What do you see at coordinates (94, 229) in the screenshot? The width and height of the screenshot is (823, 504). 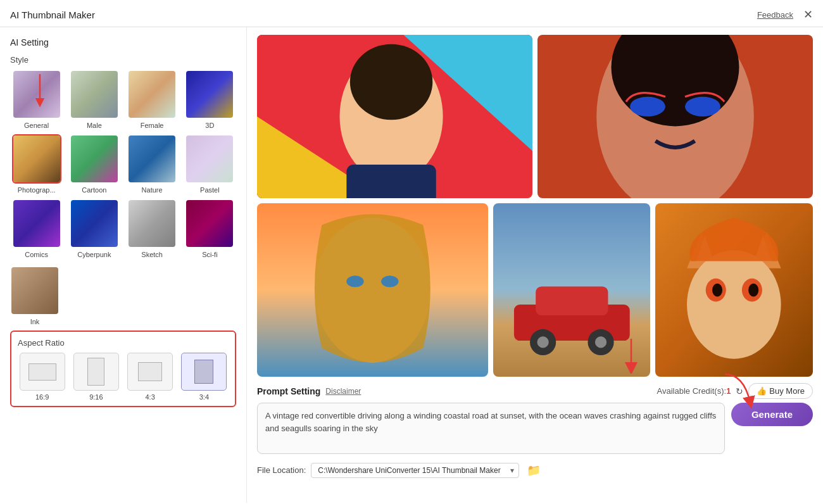 I see `style-item-cyberpunk: Cyberpunk` at bounding box center [94, 229].